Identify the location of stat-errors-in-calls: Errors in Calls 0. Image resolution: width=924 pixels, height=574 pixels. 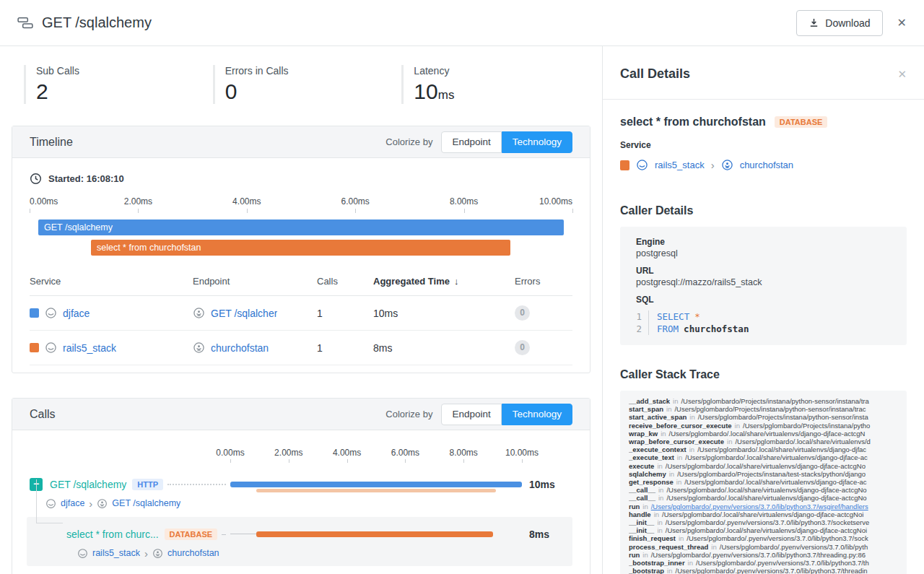
(308, 84).